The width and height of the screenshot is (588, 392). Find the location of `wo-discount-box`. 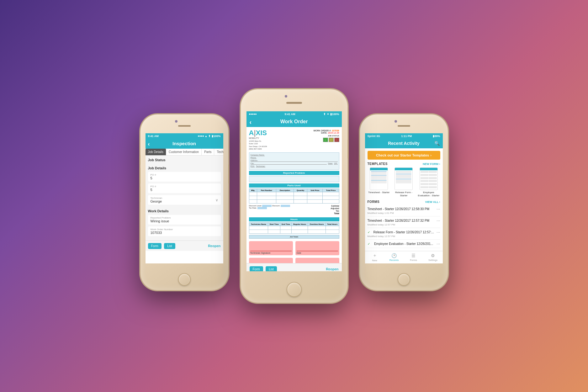

wo-discount-box is located at coordinates (267, 206).